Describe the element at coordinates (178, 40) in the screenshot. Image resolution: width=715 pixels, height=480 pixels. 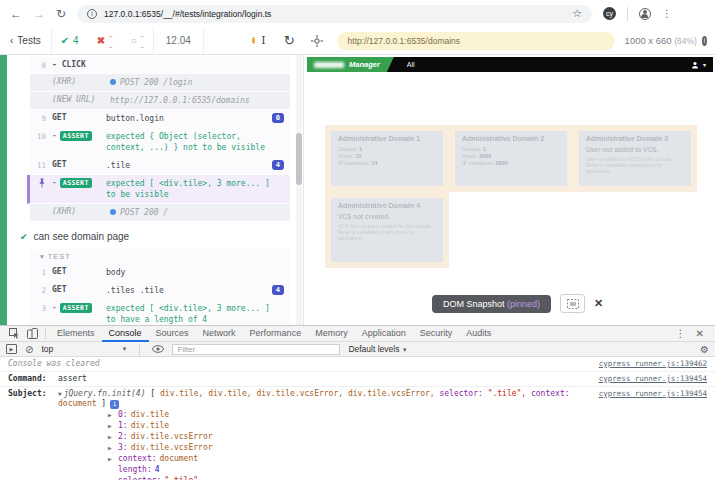
I see `test-duration: 12.04` at that location.